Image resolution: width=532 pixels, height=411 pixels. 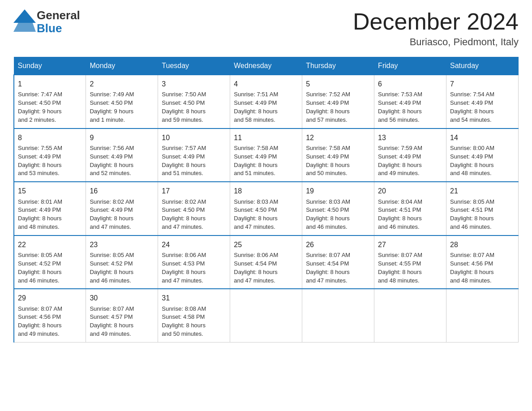 What do you see at coordinates (328, 94) in the screenshot?
I see `day-sunrise: Sunrise: 7:52 AM` at bounding box center [328, 94].